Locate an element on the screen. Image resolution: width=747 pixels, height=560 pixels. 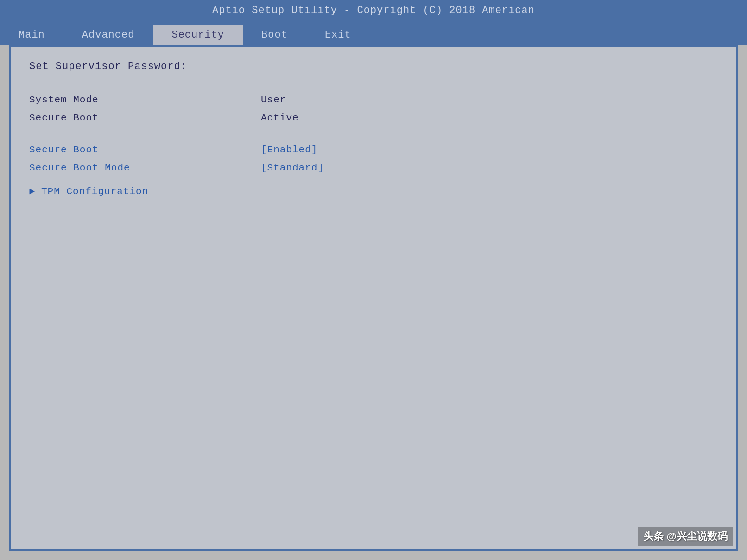
secure-boot-mode-label: Secure Boot Mode is located at coordinates (145, 168).